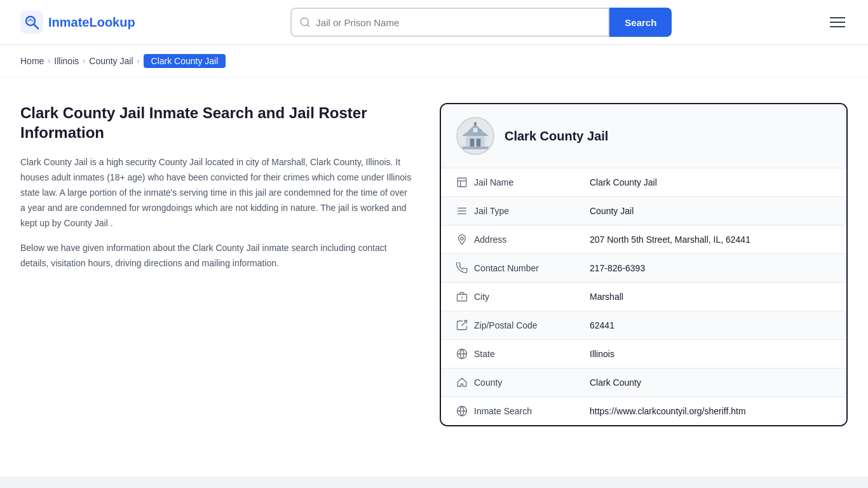  Describe the element at coordinates (523, 383) in the screenshot. I see `label-county: County` at that location.